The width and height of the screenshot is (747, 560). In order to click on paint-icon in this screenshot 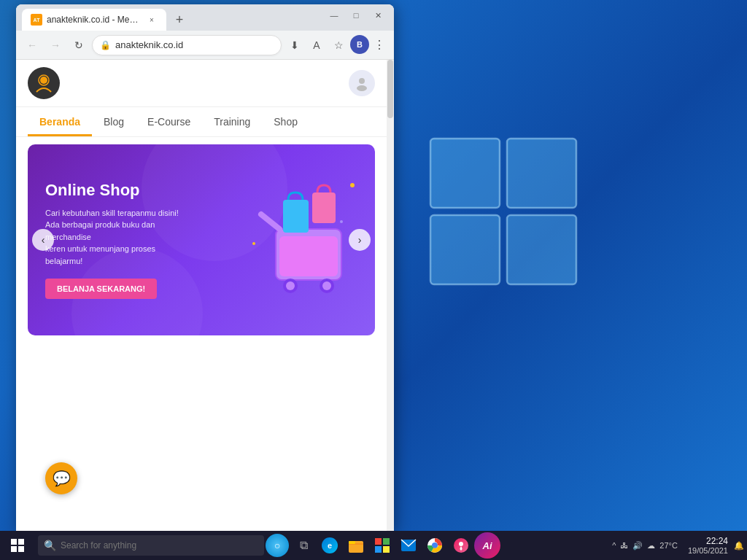, I will do `click(461, 545)`.